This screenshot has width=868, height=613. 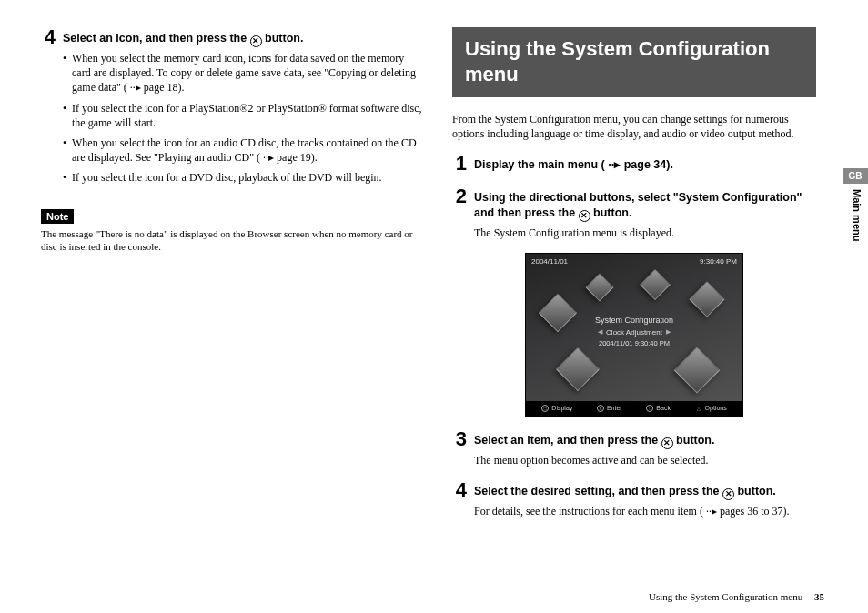 I want to click on ps2-screenshot-figure: 2004/11/01 9:30:40 PM System Configurati…, so click(x=634, y=335).